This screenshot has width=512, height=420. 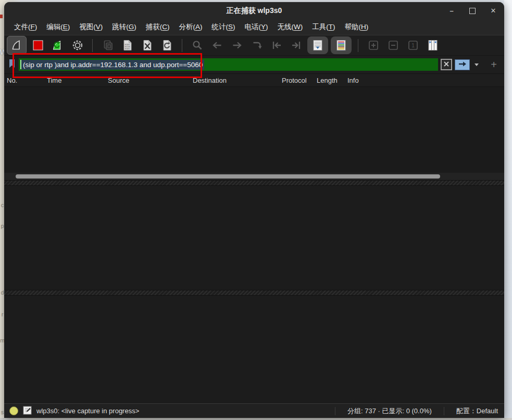 I want to click on save-capture-file-button: 010101100101, so click(x=127, y=46).